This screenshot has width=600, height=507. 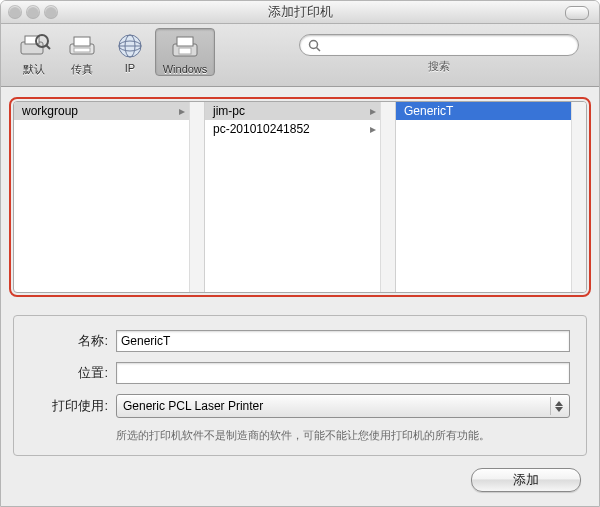 I want to click on browser-item-workgroup: workgroup ▸, so click(x=102, y=111).